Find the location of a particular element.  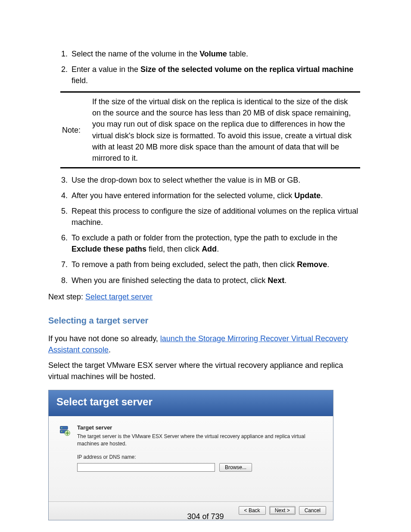

step-text: field, then click is located at coordinates (174, 249).